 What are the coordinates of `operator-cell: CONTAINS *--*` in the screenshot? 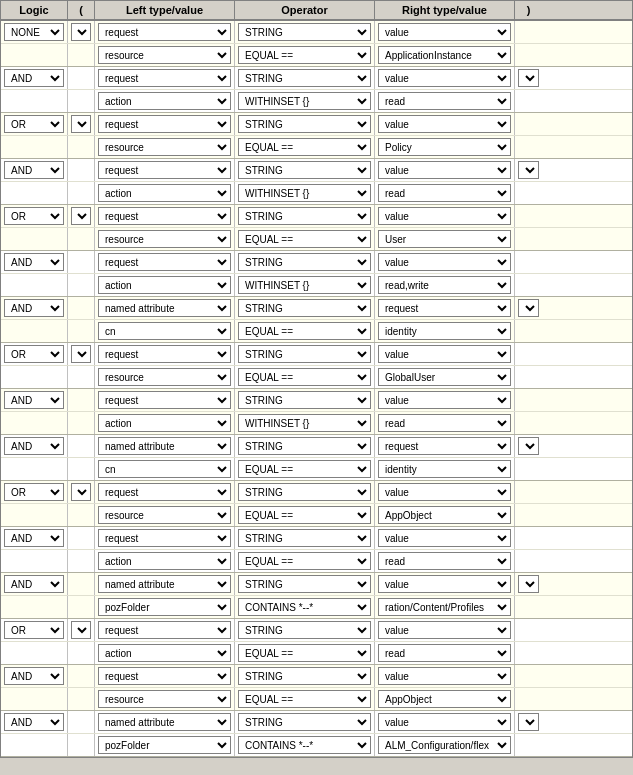 It's located at (305, 745).